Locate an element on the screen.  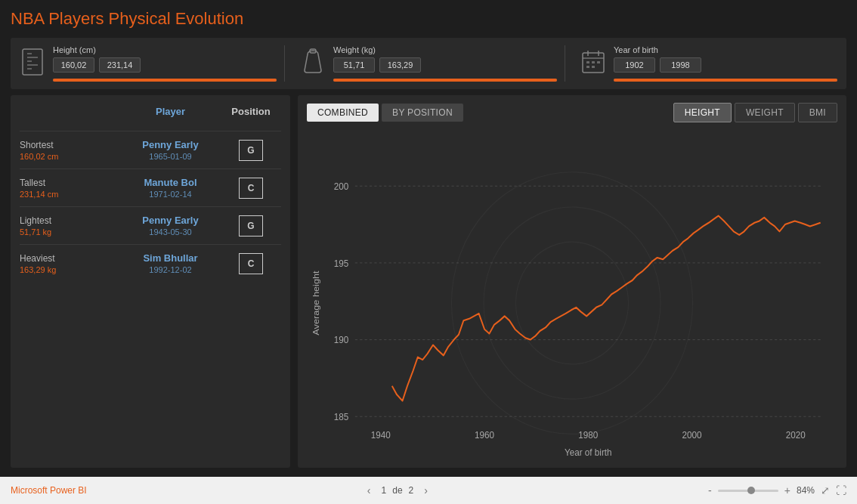
zoom-out-button: - is located at coordinates (710, 490).